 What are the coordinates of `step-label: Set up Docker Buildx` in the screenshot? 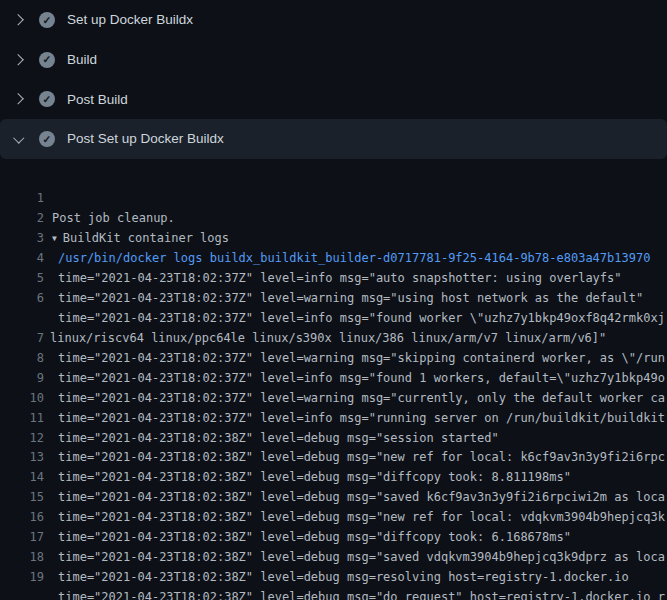 It's located at (130, 20).